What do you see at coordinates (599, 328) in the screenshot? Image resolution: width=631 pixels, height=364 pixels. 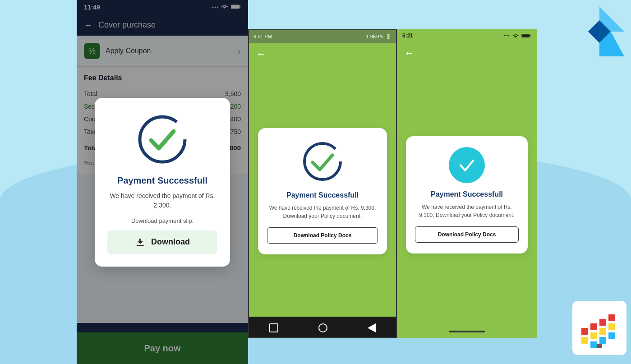 I see `tree-logo` at bounding box center [599, 328].